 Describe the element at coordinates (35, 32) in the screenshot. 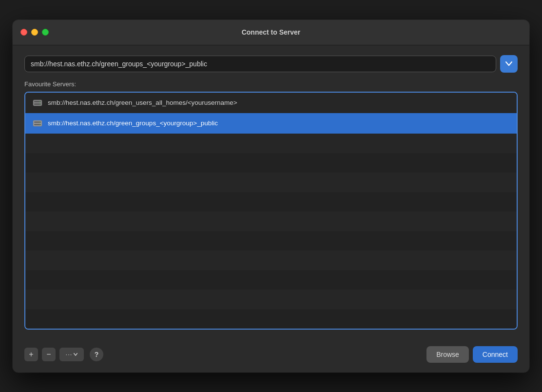

I see `traffic-lights` at that location.